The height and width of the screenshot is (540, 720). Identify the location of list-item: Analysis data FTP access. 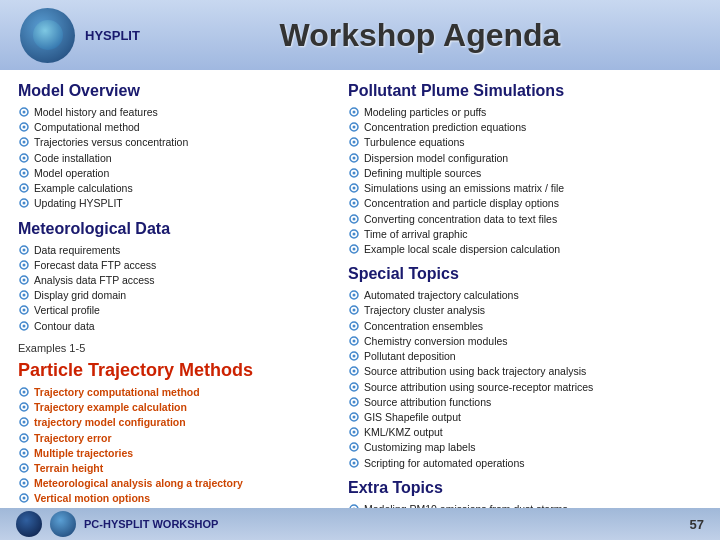
(173, 280).